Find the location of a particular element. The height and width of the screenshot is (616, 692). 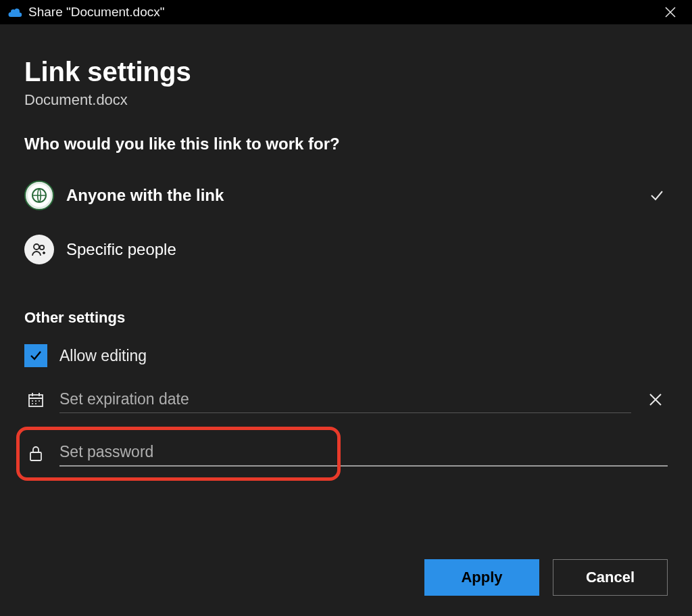

option-anyone-label: Anyone with the link is located at coordinates (350, 195).